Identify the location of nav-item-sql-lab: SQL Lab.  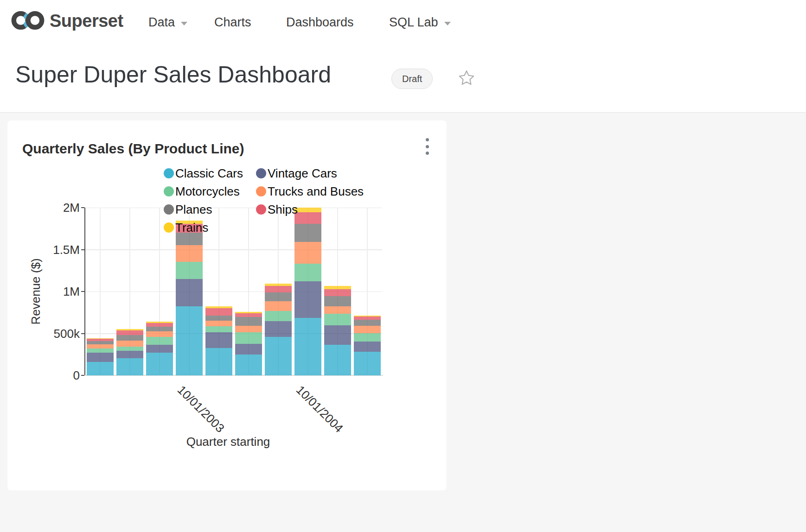
(420, 22).